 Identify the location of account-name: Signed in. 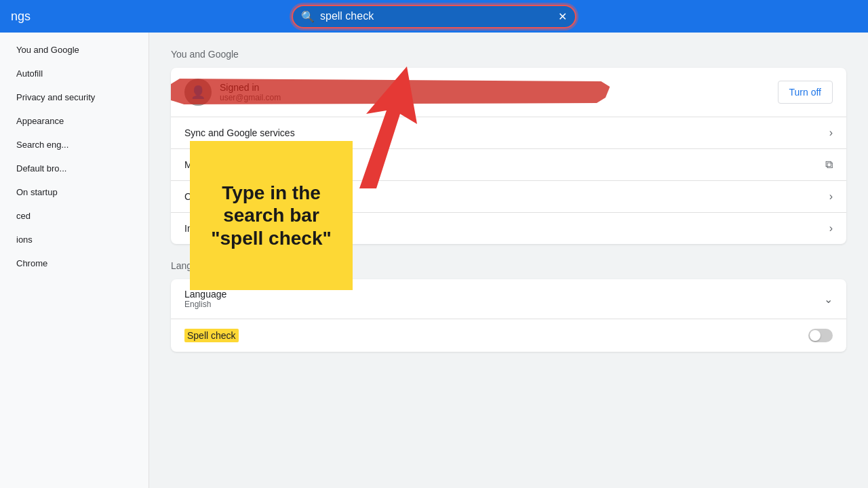
(250, 87).